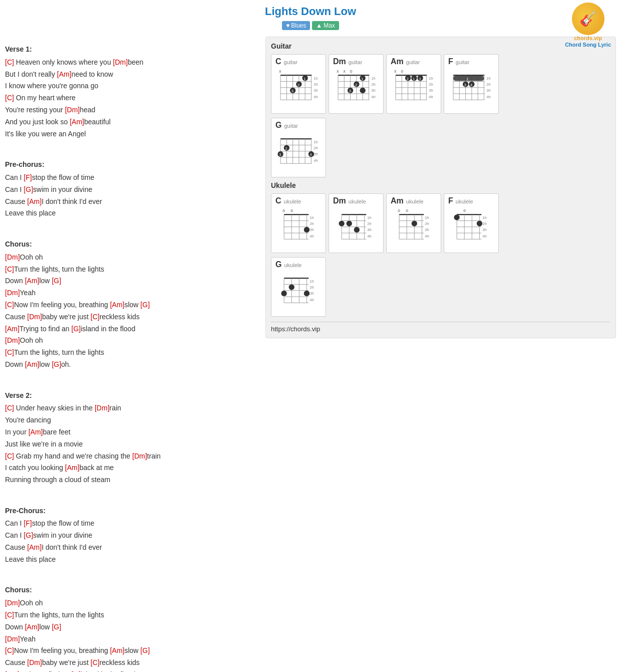 This screenshot has width=621, height=672. I want to click on svg-text: 4, so click(311, 154).